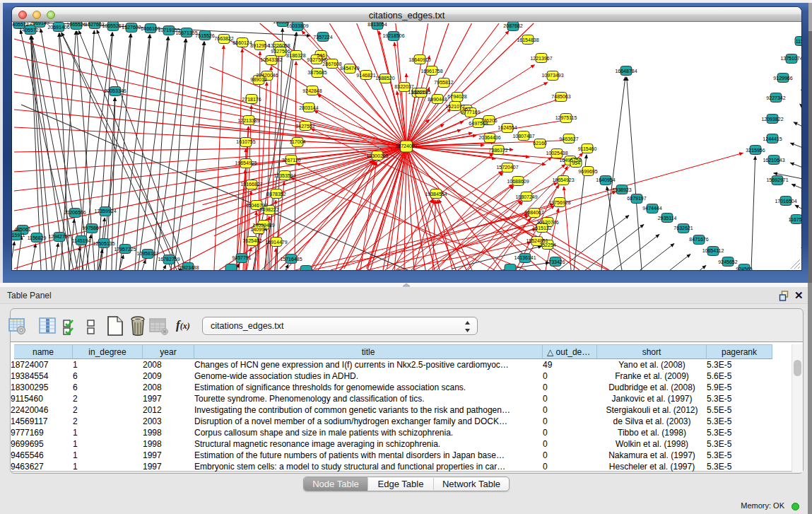 This screenshot has height=514, width=812. Describe the element at coordinates (777, 180) in the screenshot. I see `svg-text: 15692971` at that location.